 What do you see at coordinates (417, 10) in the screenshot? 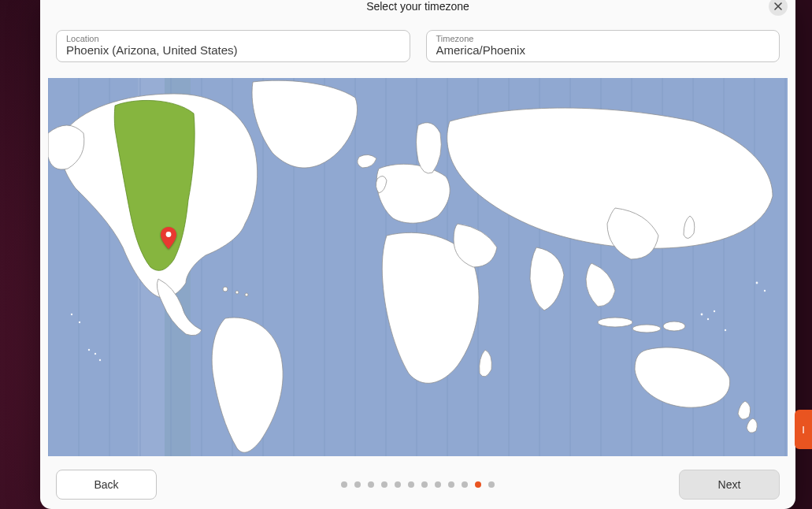
I see `card-header: Select your timezone` at bounding box center [417, 10].